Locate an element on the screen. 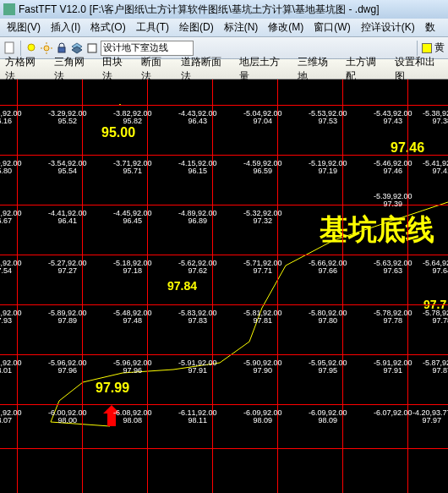  grid-node-label: -5.04,92.0097.04 is located at coordinates (263, 118).